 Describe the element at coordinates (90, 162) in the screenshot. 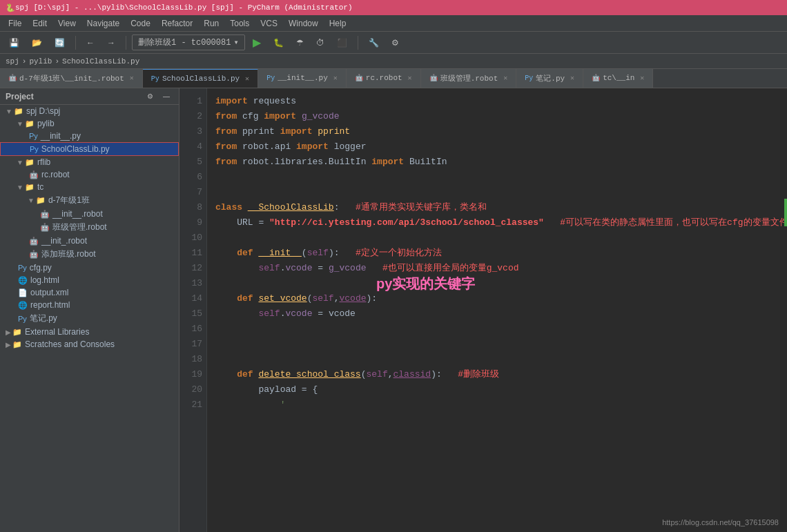

I see `tree-item: ▼📁rflib` at that location.